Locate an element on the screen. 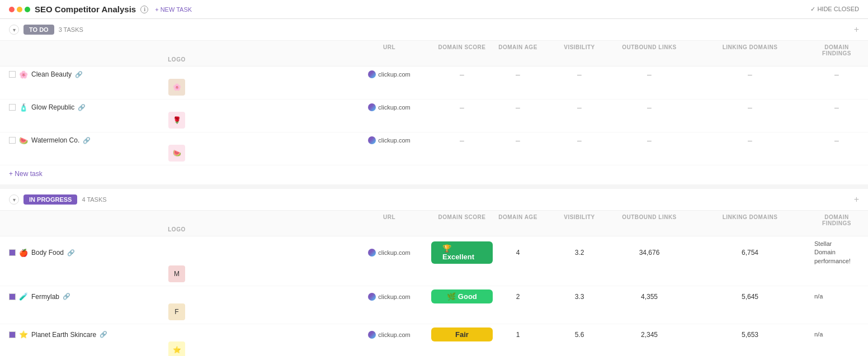 This screenshot has width=868, height=356. col-header-domain-score: DOMAIN SCORE is located at coordinates (462, 50).